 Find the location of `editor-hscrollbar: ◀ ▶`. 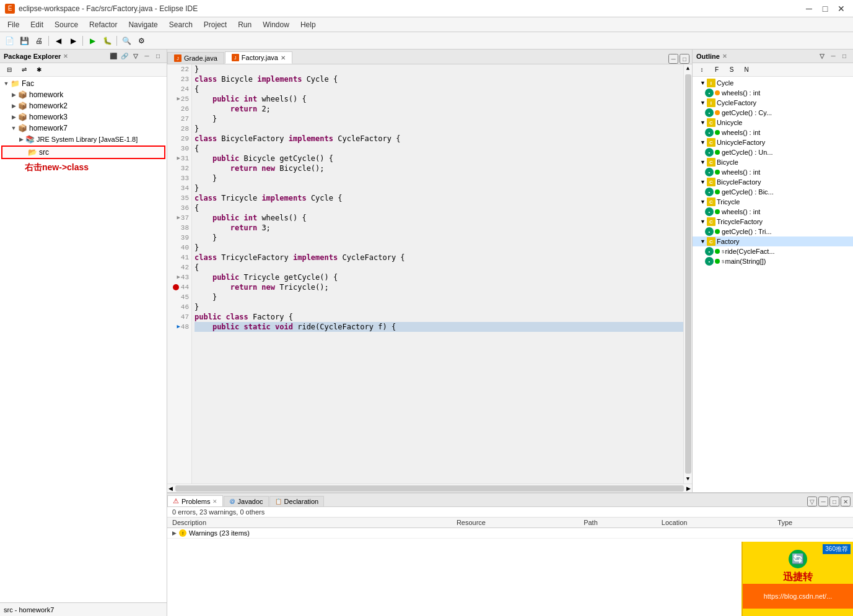

editor-hscrollbar: ◀ ▶ is located at coordinates (430, 488).